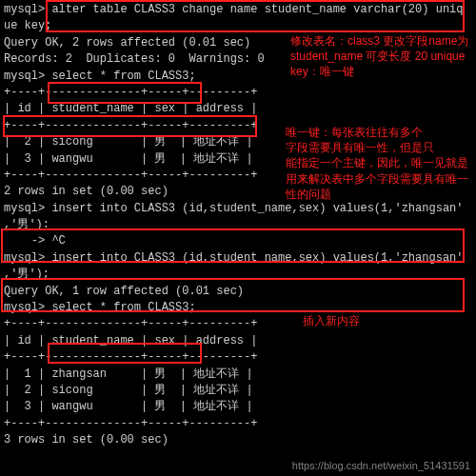 The height and width of the screenshot is (476, 476). I want to click on sql-line: ,'男'):, so click(238, 225).